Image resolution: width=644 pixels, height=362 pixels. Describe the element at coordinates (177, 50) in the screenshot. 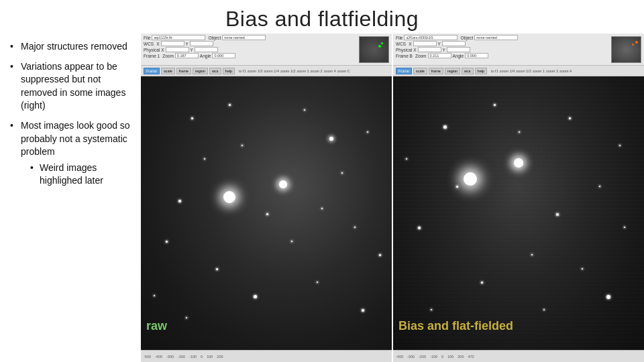

I see `raw-px-input` at that location.